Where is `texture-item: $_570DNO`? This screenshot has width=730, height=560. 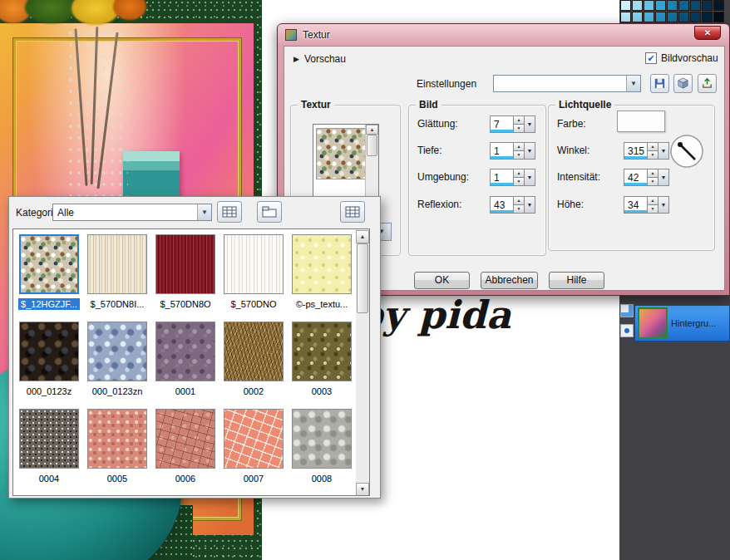
texture-item: $_570DNO is located at coordinates (254, 273).